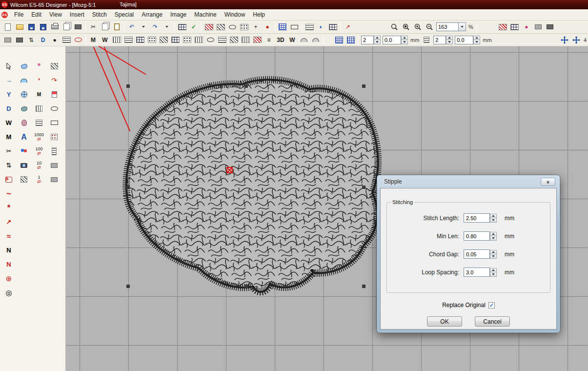 Image resolution: width=588 pixels, height=371 pixels. I want to click on color-film-icon: ◐, so click(321, 27).